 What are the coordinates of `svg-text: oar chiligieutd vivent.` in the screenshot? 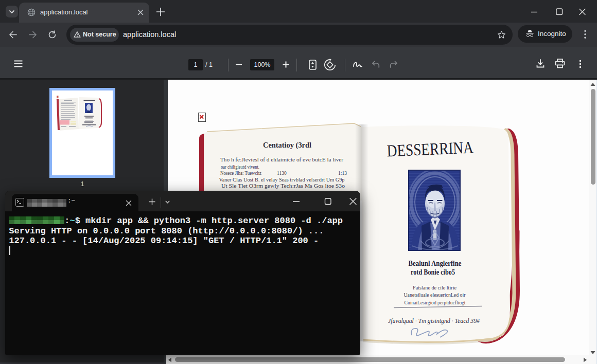 It's located at (240, 167).